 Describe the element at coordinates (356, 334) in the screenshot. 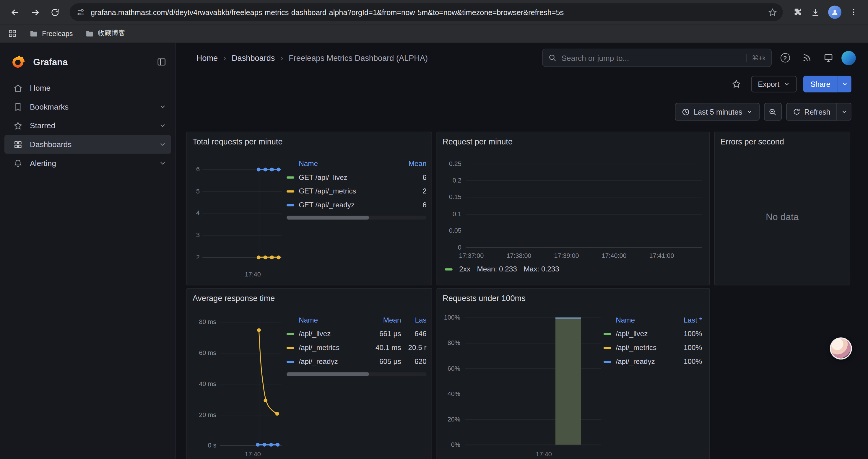

I see `legend-row: /api/_livez 661 µs 646` at that location.